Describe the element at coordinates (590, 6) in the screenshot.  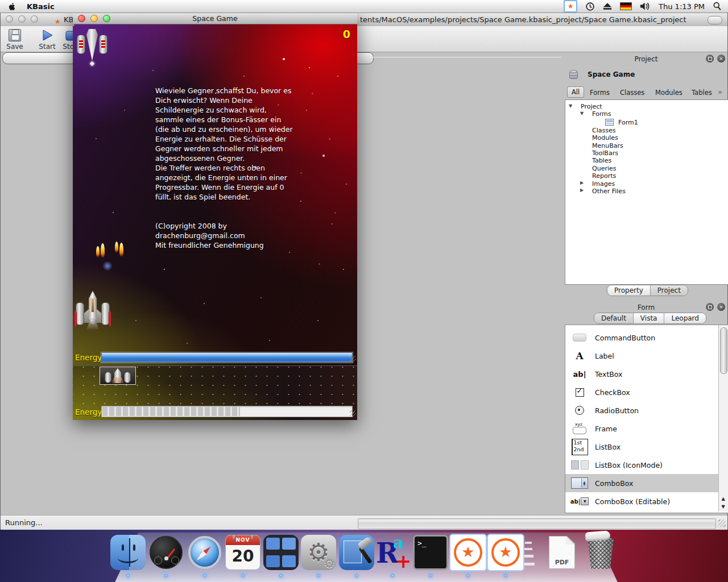
I see `time-machine-icon` at that location.